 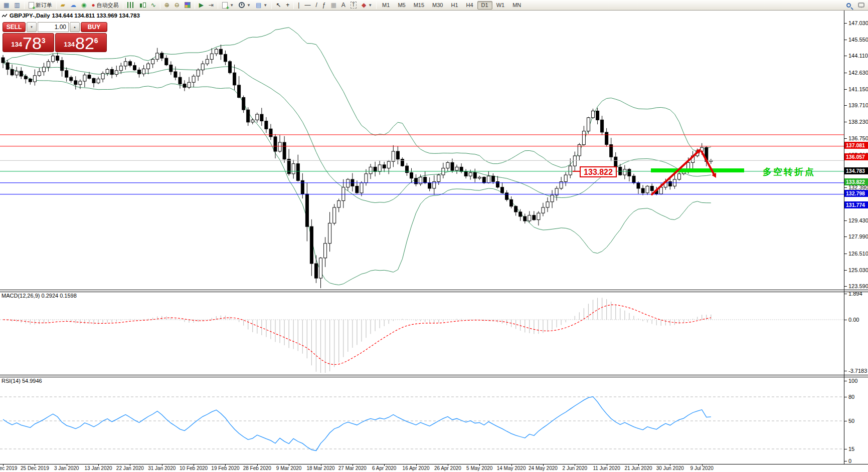 I want to click on zoom-in-button: ⊕, so click(x=167, y=5).